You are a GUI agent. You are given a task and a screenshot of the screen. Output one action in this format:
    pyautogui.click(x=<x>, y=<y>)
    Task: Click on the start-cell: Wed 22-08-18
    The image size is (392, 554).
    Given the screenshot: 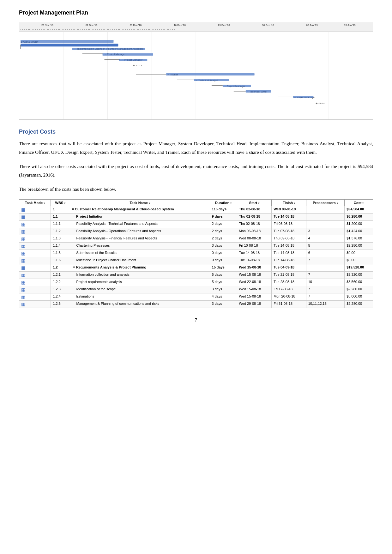 What is the action you would take?
    pyautogui.click(x=254, y=282)
    